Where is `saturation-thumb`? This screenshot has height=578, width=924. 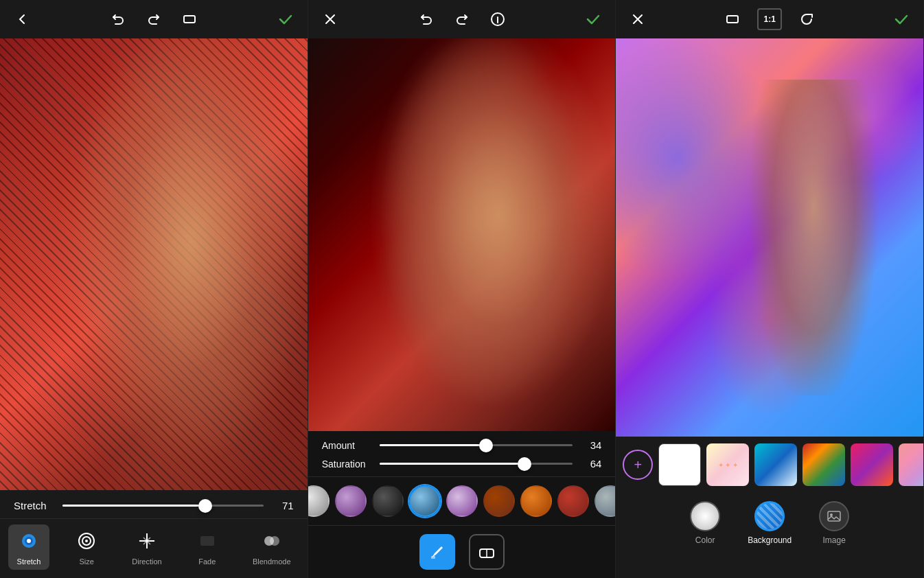 saturation-thumb is located at coordinates (524, 464).